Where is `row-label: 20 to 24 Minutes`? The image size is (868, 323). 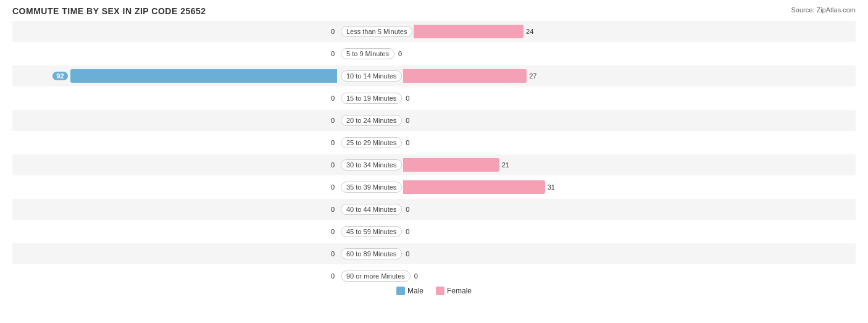 row-label: 20 to 24 Minutes is located at coordinates (372, 120).